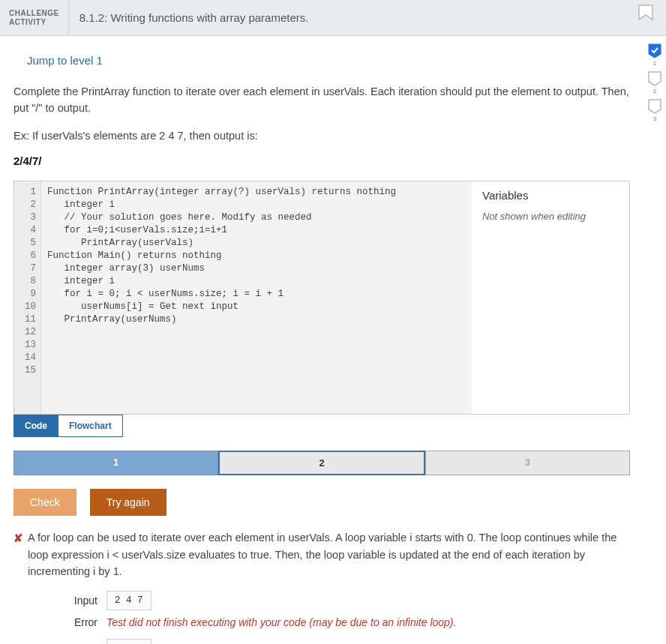 Image resolution: width=666 pixels, height=644 pixels. Describe the element at coordinates (256, 243) in the screenshot. I see `code-line: PrintArray(userVals)` at that location.